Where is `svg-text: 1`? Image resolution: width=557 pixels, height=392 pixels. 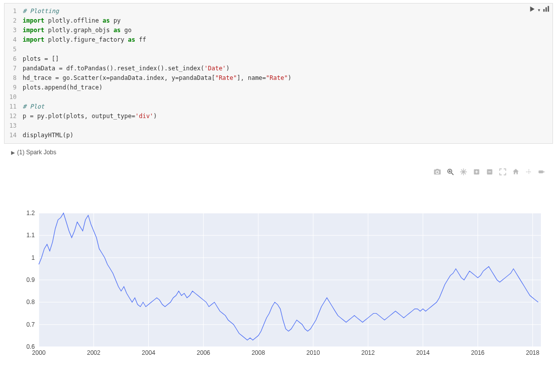
svg-text: 1 is located at coordinates (33, 258).